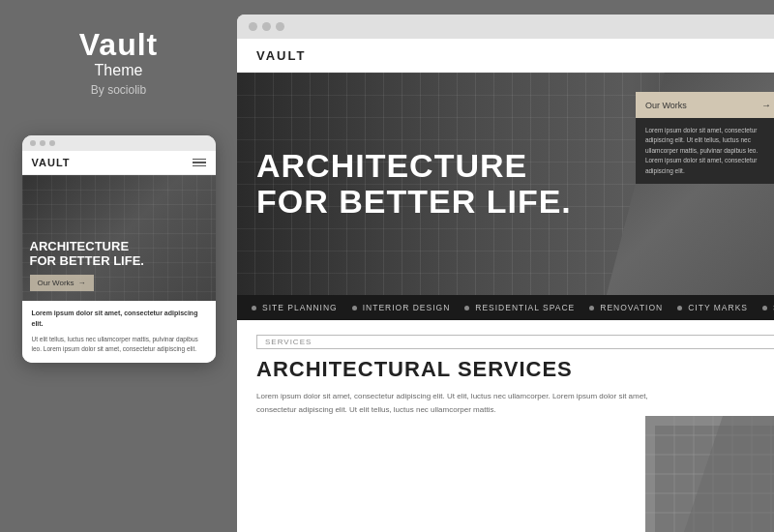 The height and width of the screenshot is (532, 774). What do you see at coordinates (119, 143) in the screenshot?
I see `mobile-browser-bar` at bounding box center [119, 143].